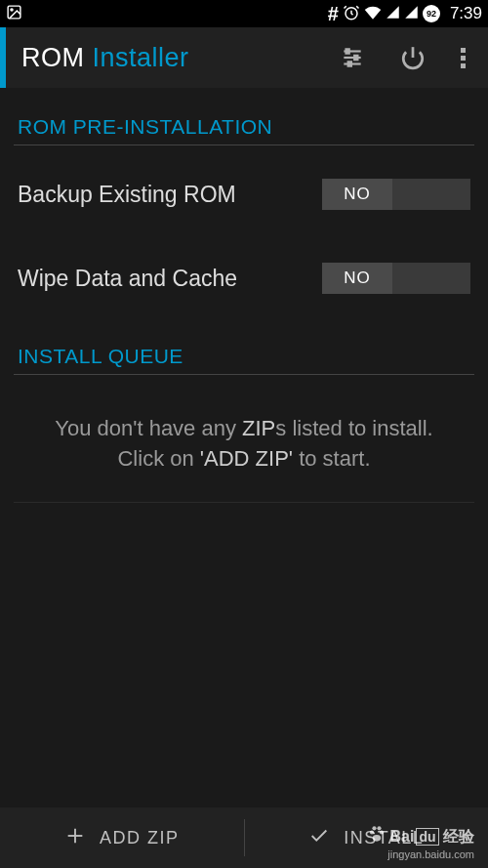 Image resolution: width=488 pixels, height=868 pixels. What do you see at coordinates (127, 279) in the screenshot?
I see `row-label-wipe: Wipe Data and Cache` at bounding box center [127, 279].